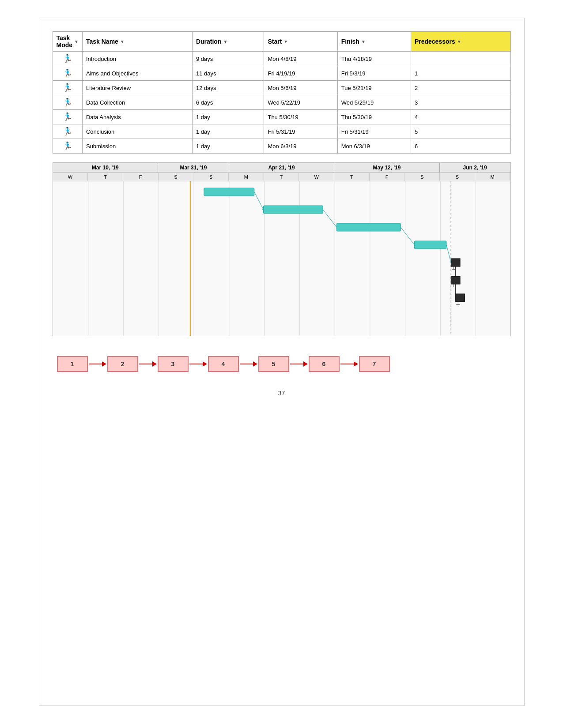 The height and width of the screenshot is (728, 563). Describe the element at coordinates (461, 131) in the screenshot. I see `task-predecessors-cell: 5` at that location.